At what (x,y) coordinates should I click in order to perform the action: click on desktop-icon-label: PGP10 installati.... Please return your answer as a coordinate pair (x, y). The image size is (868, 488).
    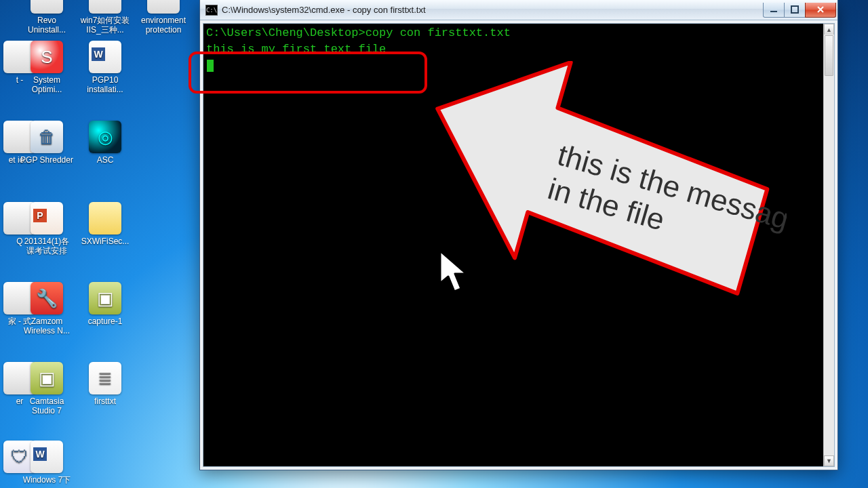
    Looking at the image, I should click on (105, 85).